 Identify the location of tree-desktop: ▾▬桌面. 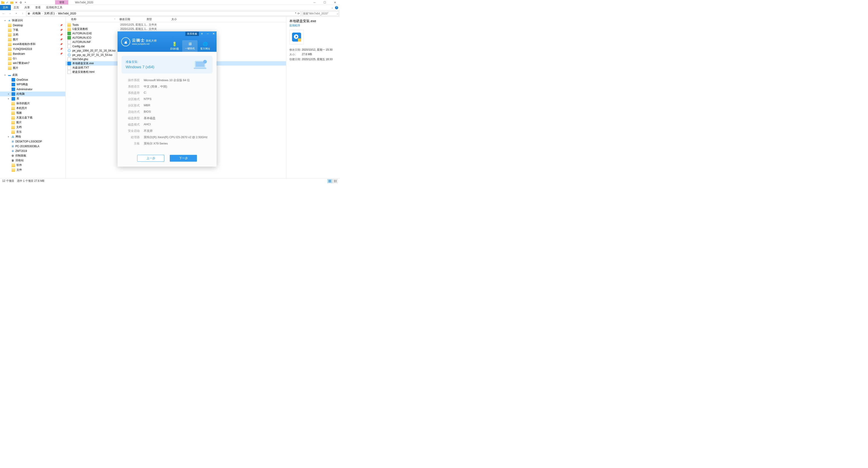
(33, 75).